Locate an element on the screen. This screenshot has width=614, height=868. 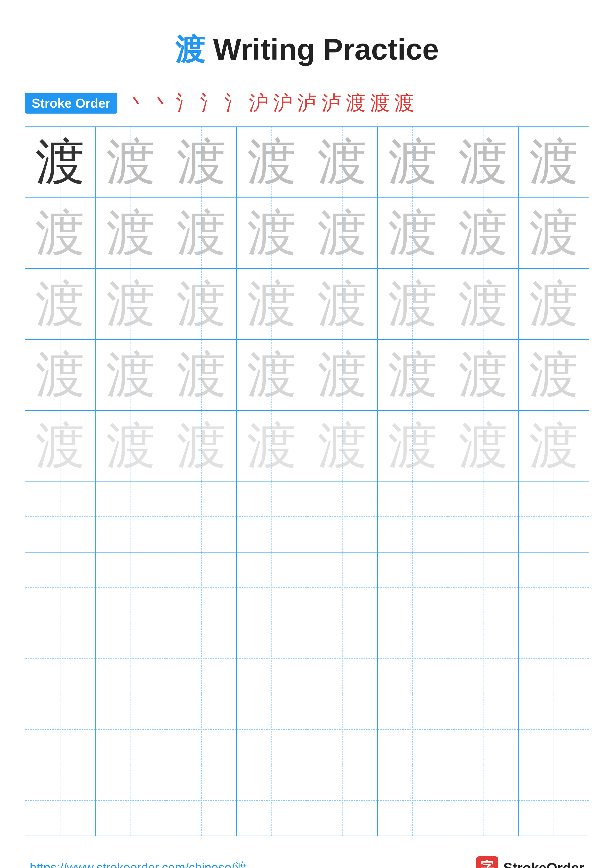
grid-cell-1-3: 渡 is located at coordinates (201, 162).